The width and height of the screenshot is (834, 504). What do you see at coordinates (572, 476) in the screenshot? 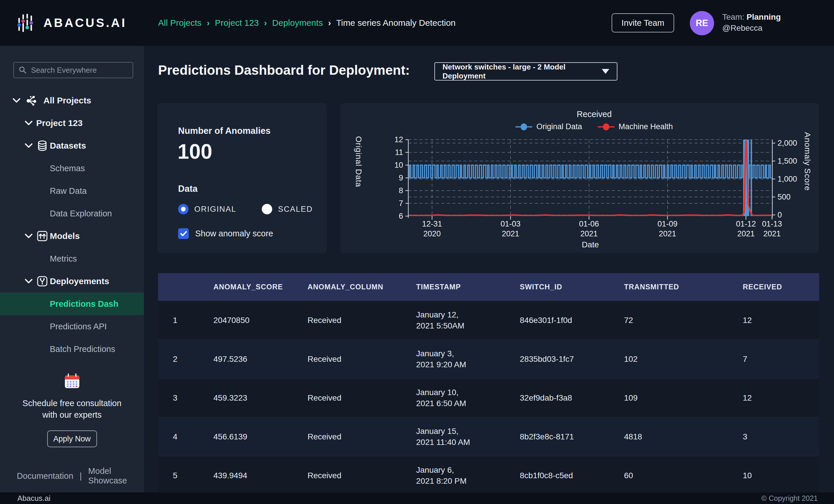
I see `table-cell: 8cb1f0c8-c5ed` at bounding box center [572, 476].